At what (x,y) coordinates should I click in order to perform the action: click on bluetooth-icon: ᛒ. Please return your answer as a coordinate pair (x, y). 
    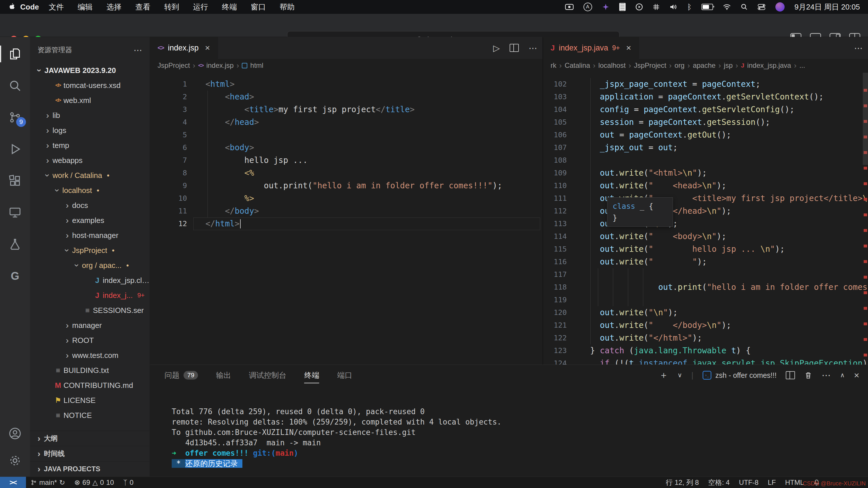
    Looking at the image, I should click on (690, 7).